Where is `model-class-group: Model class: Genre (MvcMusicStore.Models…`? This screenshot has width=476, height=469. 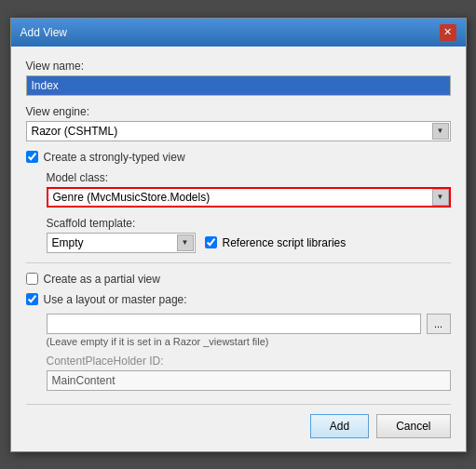 model-class-group: Model class: Genre (MvcMusicStore.Models… is located at coordinates (249, 190).